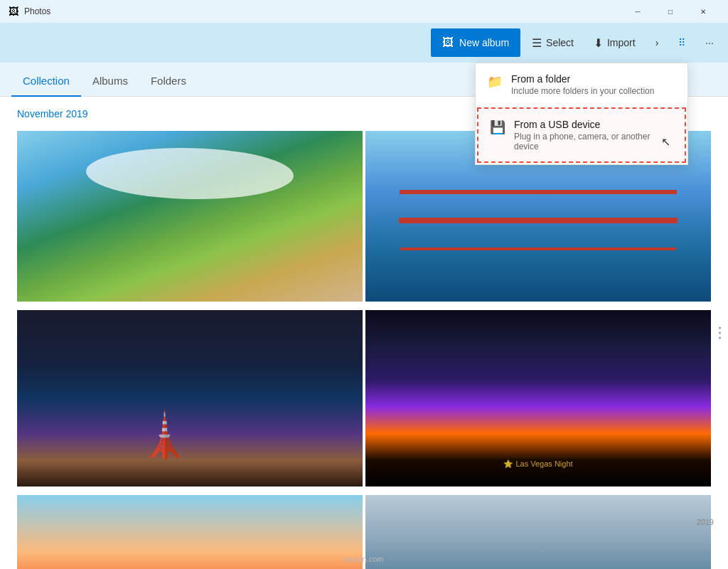 The width and height of the screenshot is (728, 569). Describe the element at coordinates (476, 43) in the screenshot. I see `new-album-button: 🖼 New album` at that location.